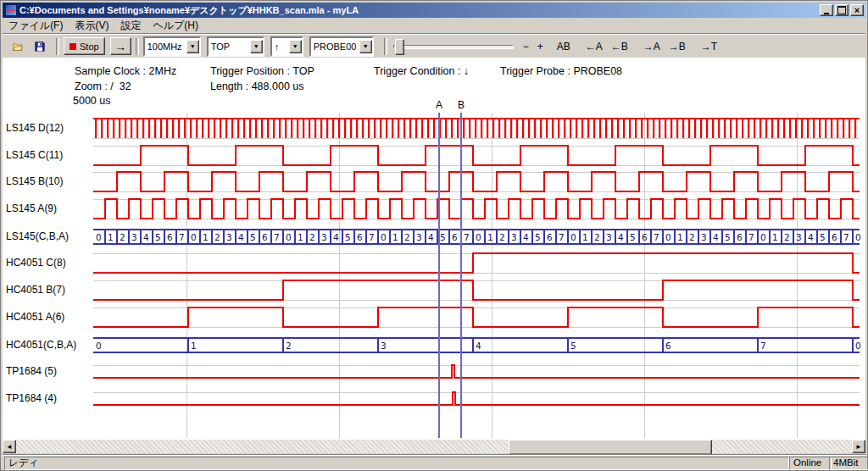  What do you see at coordinates (236, 47) in the screenshot?
I see `trigger-position-select: TOP ▼` at bounding box center [236, 47].